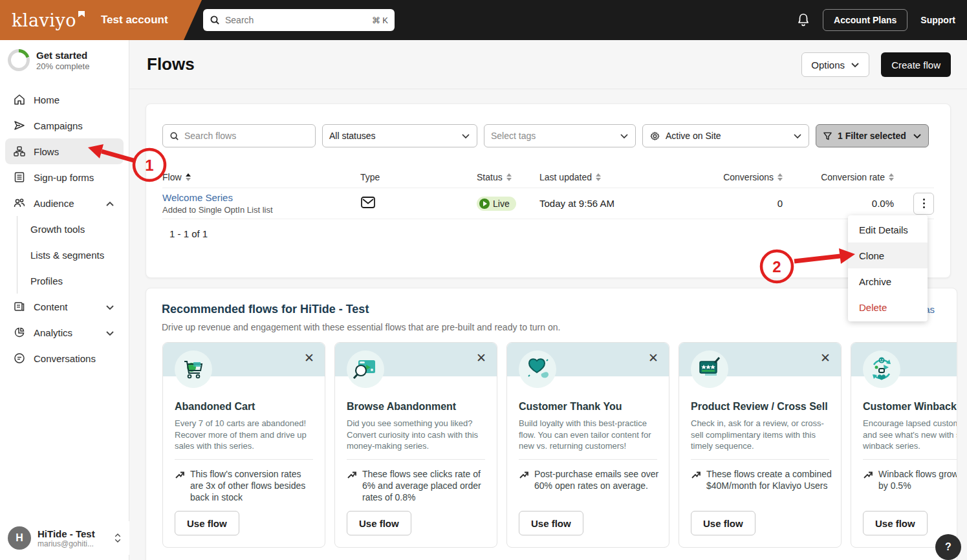 The height and width of the screenshot is (560, 967). Describe the element at coordinates (736, 177) in the screenshot. I see `column-header-conversions: Conversions` at that location.